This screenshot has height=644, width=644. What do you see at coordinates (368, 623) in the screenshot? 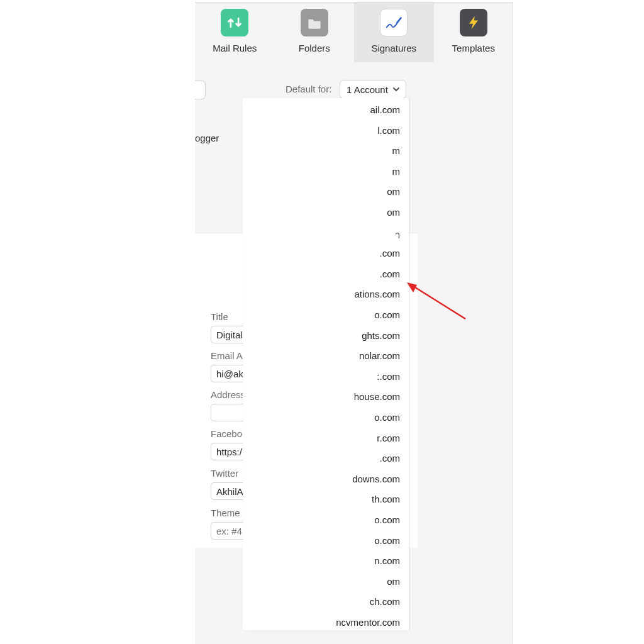
I see `account-option: ncvmentor.com` at bounding box center [368, 623].